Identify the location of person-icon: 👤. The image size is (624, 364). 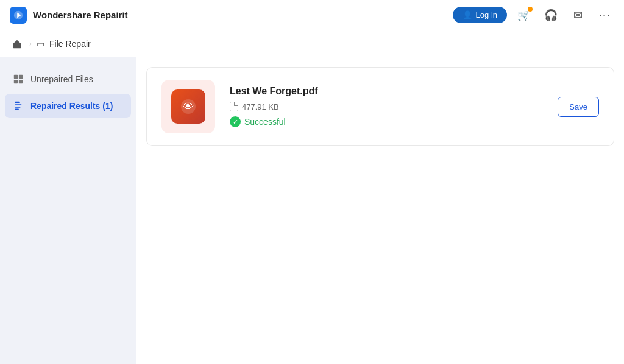
(467, 15).